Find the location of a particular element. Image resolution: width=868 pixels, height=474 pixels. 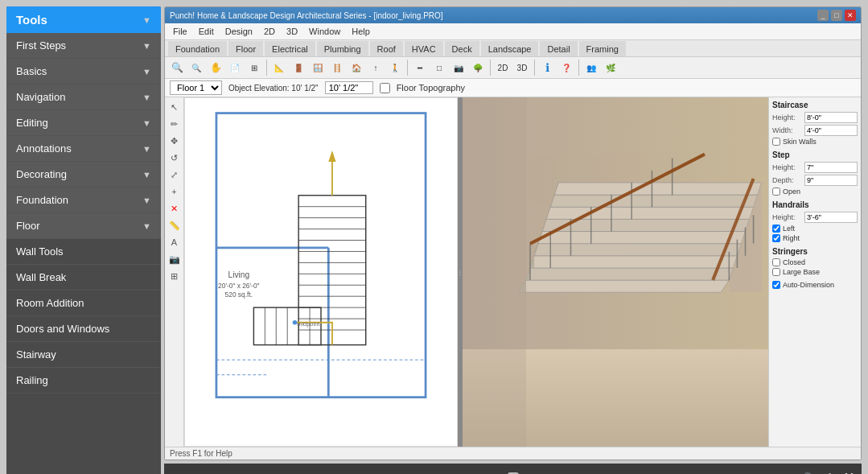

sidebar-item-annotations: Annotations ▼ is located at coordinates (84, 149).